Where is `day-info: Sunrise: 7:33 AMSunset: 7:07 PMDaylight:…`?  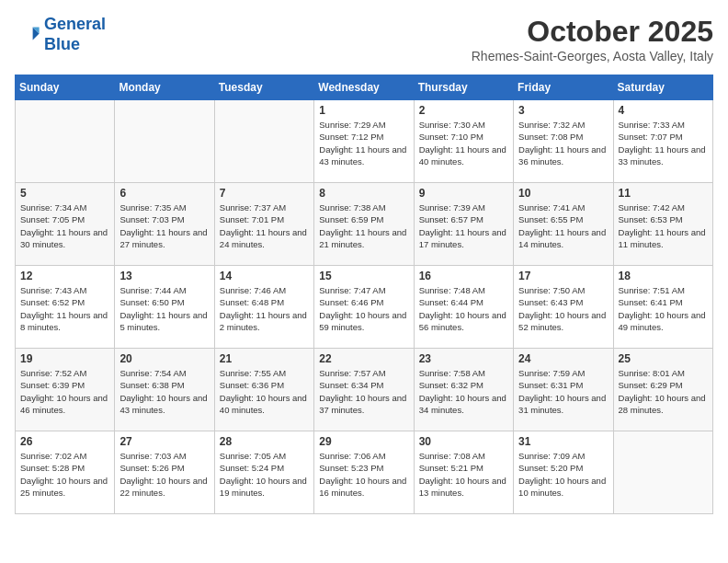
day-info: Sunrise: 7:33 AMSunset: 7:07 PMDaylight:… is located at coordinates (664, 144).